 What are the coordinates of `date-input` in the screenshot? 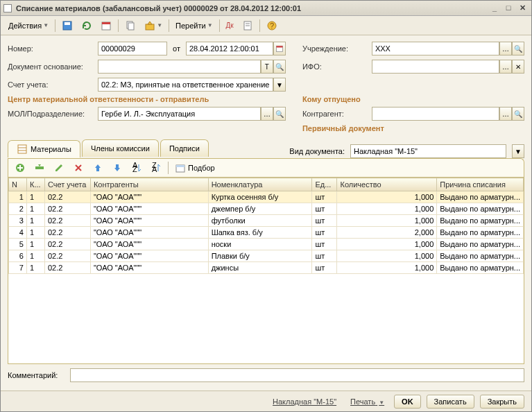 It's located at (230, 49).